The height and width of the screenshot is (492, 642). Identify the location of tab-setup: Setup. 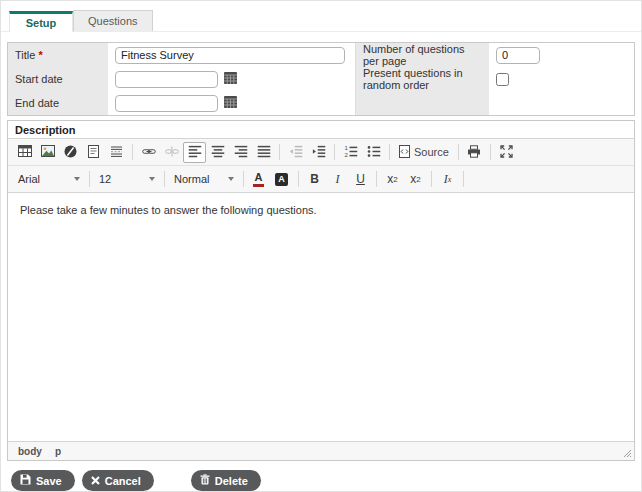
(41, 22).